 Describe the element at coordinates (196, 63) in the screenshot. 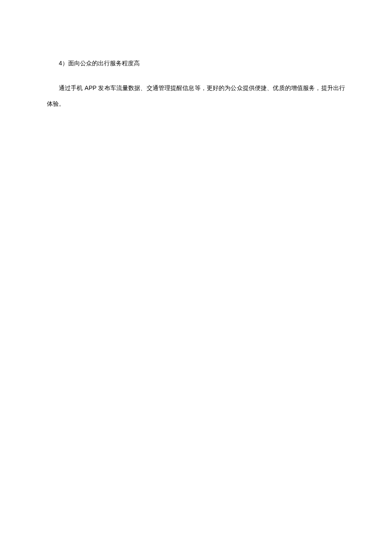

I see `section-heading-4: 4）面向公众的出行服务程度高` at that location.